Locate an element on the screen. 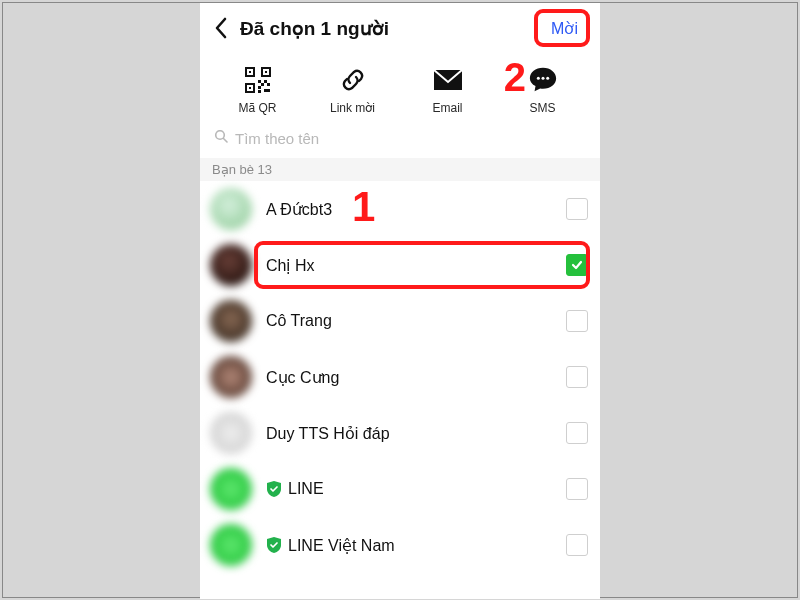  share-row: Mã QR Link mời Email SMS is located at coordinates (400, 88).